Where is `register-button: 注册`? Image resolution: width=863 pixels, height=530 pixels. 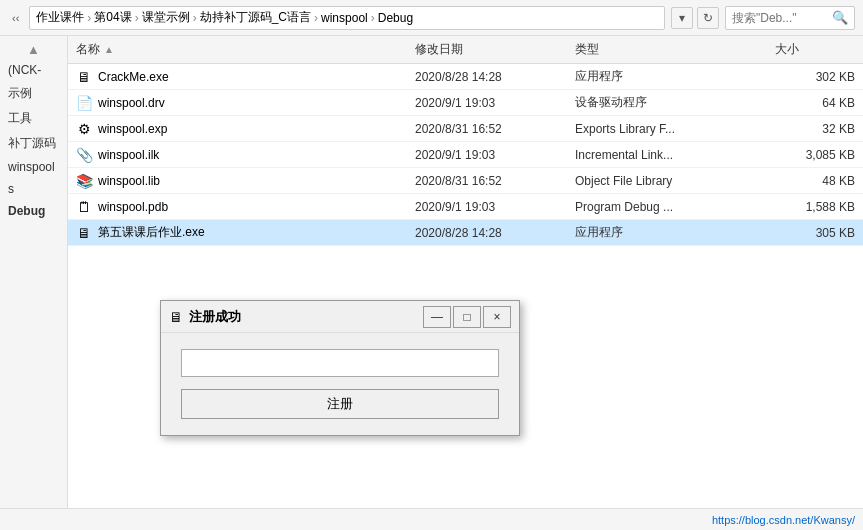
register-button: 注册 is located at coordinates (340, 404).